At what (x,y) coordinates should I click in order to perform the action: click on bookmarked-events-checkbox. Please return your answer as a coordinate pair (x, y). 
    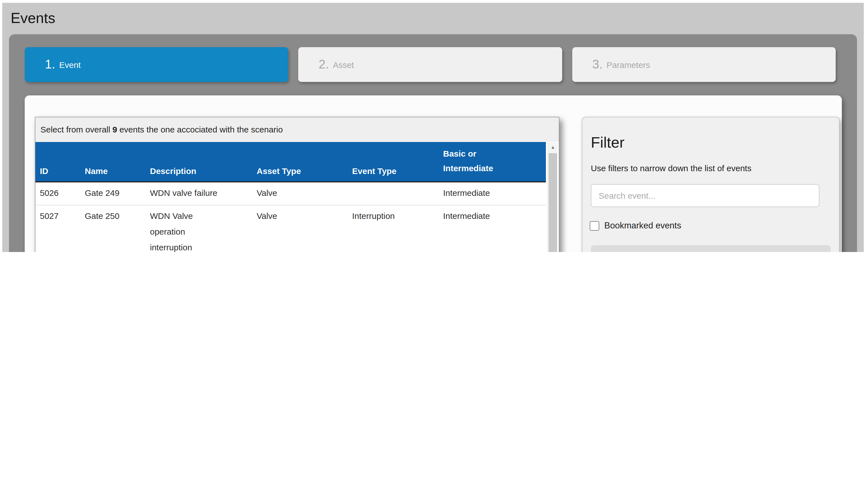
    Looking at the image, I should click on (595, 226).